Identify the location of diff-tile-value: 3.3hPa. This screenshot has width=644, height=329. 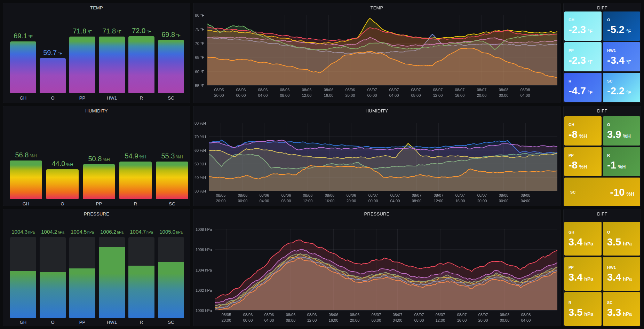
(621, 313).